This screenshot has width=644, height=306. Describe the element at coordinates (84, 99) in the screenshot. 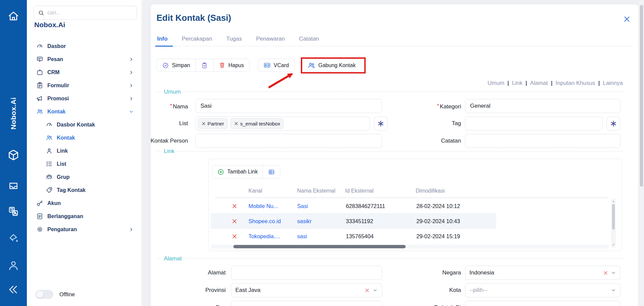

I see `sidebar-item-promosi: Promosi` at that location.